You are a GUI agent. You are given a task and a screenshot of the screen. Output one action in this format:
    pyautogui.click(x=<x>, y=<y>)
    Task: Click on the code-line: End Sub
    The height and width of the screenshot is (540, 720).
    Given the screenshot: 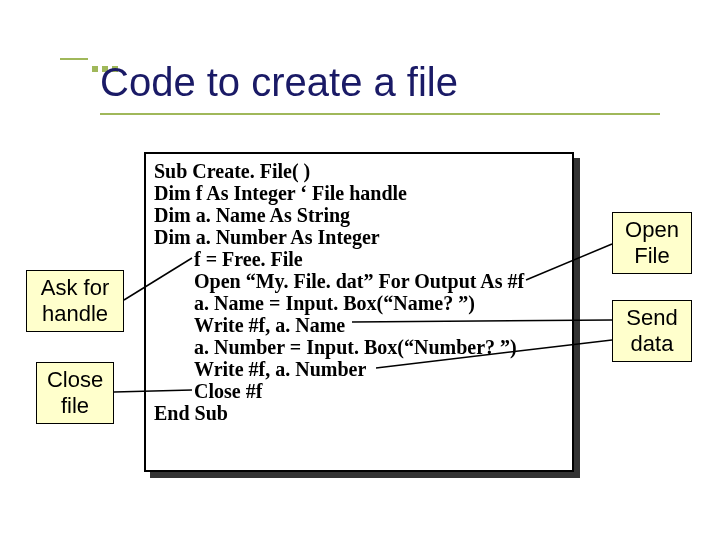 What is the action you would take?
    pyautogui.click(x=191, y=413)
    